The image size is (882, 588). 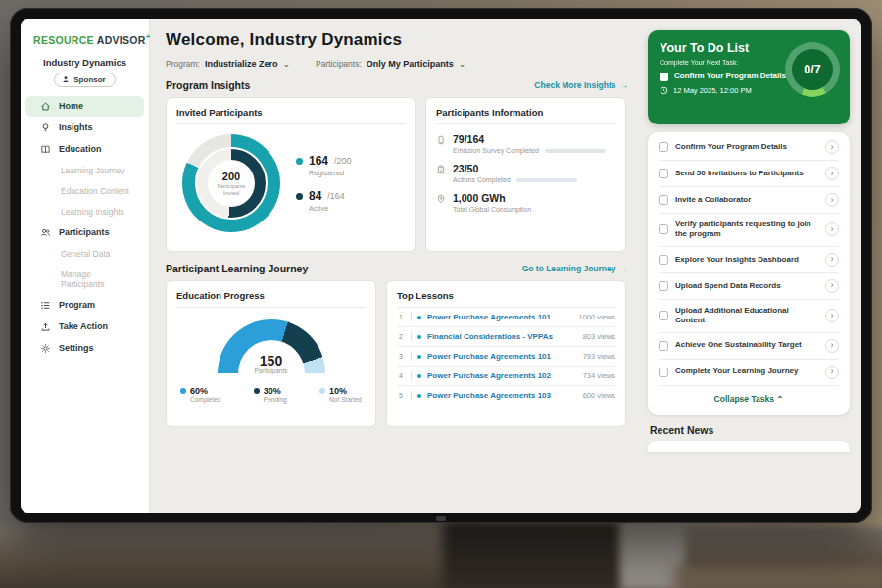 What do you see at coordinates (397, 85) in the screenshot?
I see `program-insights-header: Program Insights Check More Insights →` at bounding box center [397, 85].